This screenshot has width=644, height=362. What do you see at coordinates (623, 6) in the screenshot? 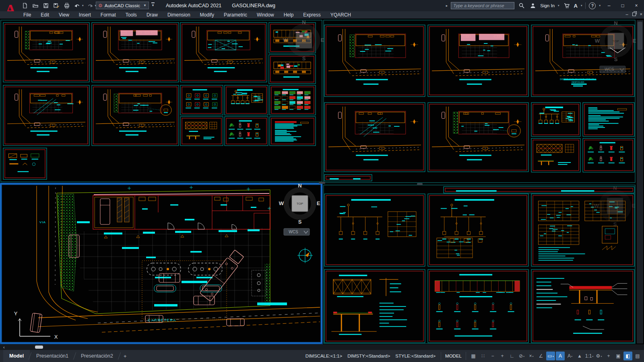
I see `maximize-button: □` at bounding box center [623, 6].